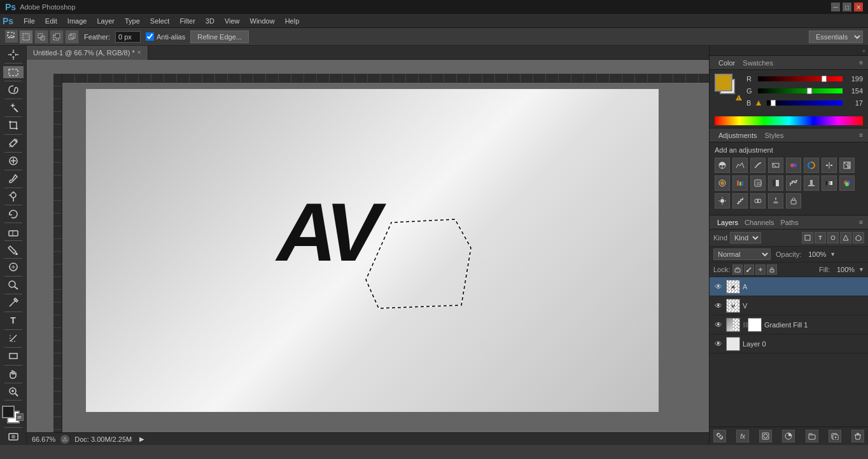 The height and width of the screenshot is (459, 868). Describe the element at coordinates (738, 270) in the screenshot. I see `lock-transparency-icon` at that location.